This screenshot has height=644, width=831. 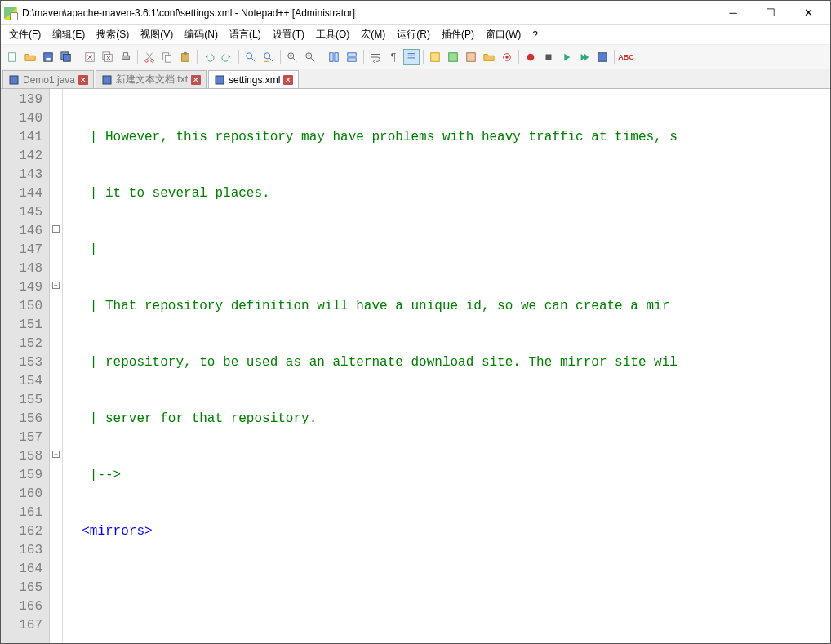 I want to click on menu-settings: 设置(T), so click(x=289, y=34).